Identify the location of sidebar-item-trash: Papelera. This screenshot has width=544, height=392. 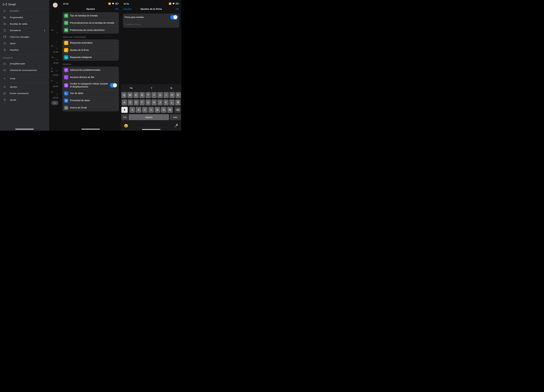
(24, 50).